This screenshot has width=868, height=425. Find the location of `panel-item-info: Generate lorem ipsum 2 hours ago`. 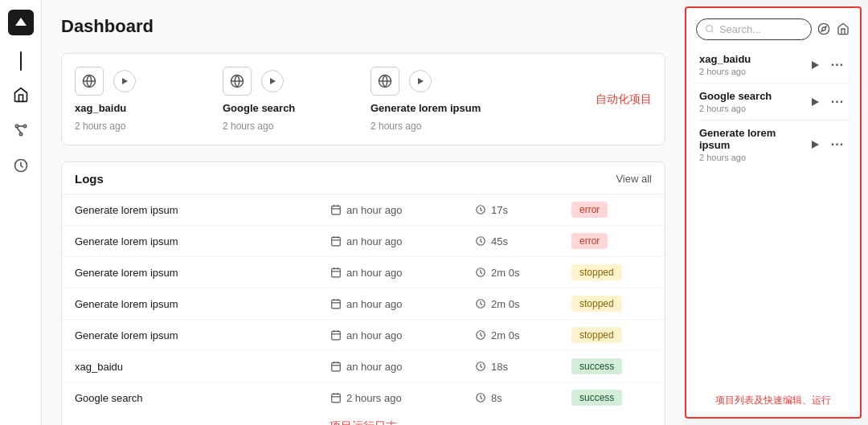

panel-item-info: Generate lorem ipsum 2 hours ago is located at coordinates (752, 145).